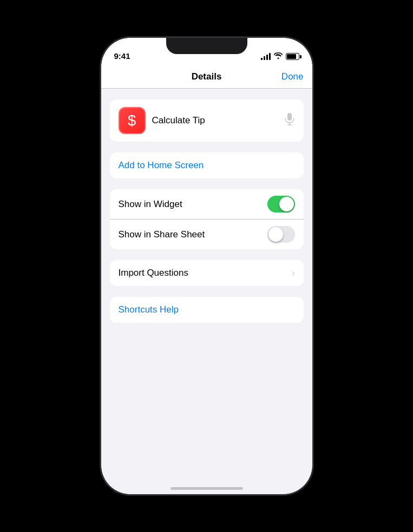 The height and width of the screenshot is (532, 413). I want to click on shortcuts-help-row: Shortcuts Help, so click(207, 310).